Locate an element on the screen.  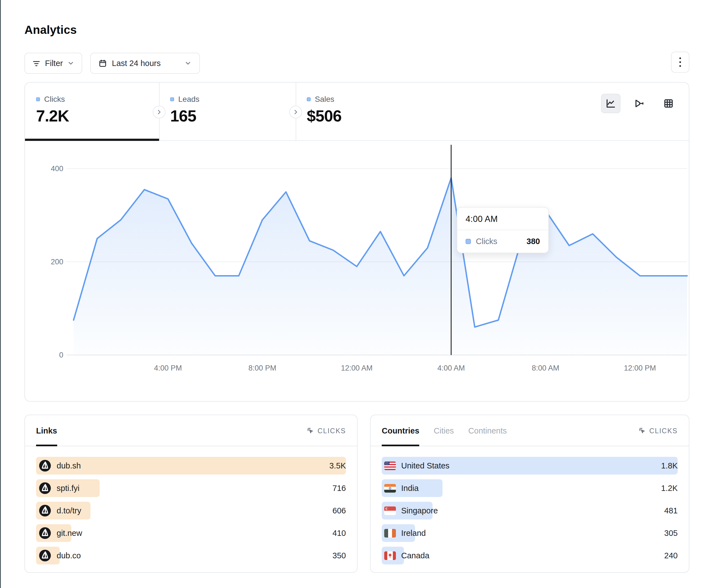
funnel-icon is located at coordinates (640, 104).